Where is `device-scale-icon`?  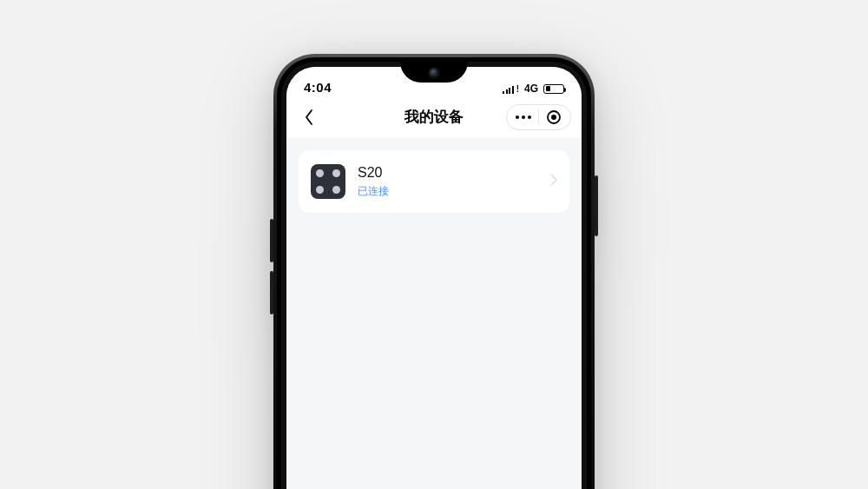
device-scale-icon is located at coordinates (328, 182).